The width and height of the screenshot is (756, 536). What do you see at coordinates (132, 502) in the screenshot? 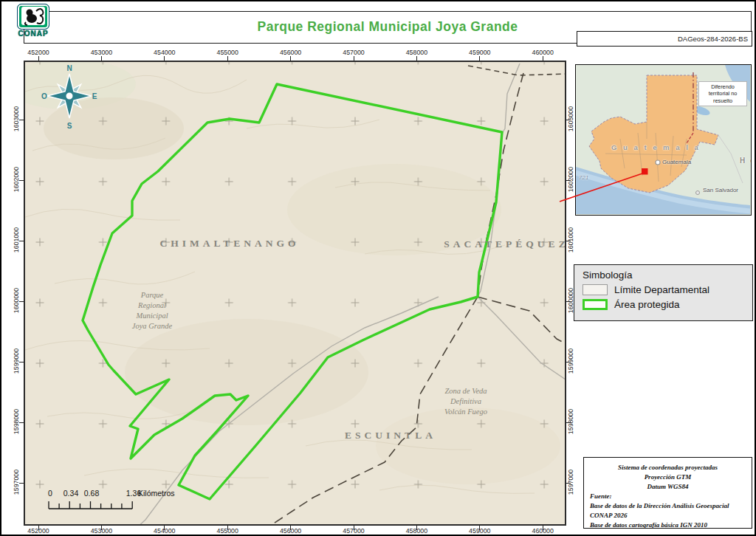
I see `scale-bar: 0 0.34 0.68 1.36 Kilómetros` at bounding box center [132, 502].